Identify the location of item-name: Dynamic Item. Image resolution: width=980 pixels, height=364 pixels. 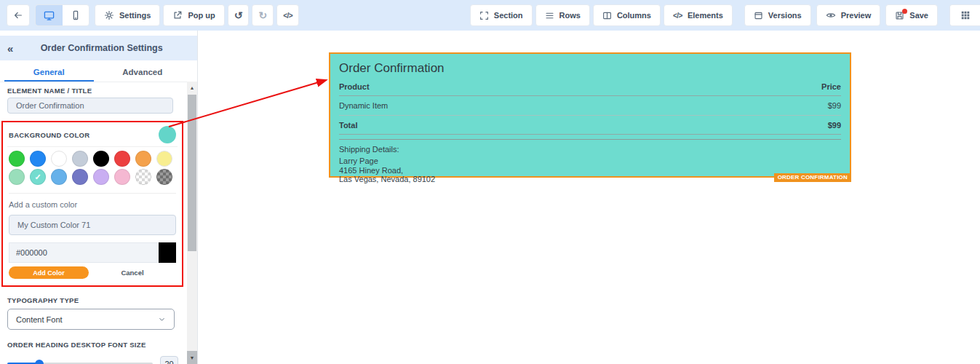
(364, 106).